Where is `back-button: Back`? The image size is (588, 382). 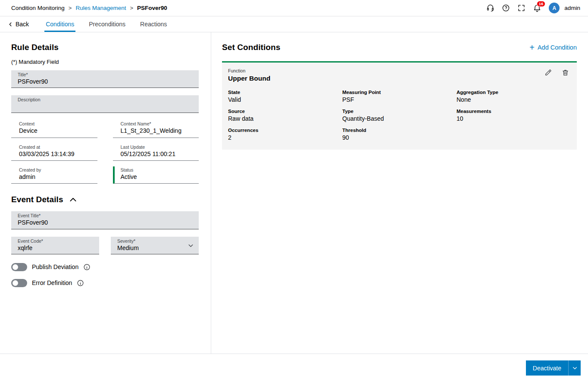 back-button: Back is located at coordinates (18, 24).